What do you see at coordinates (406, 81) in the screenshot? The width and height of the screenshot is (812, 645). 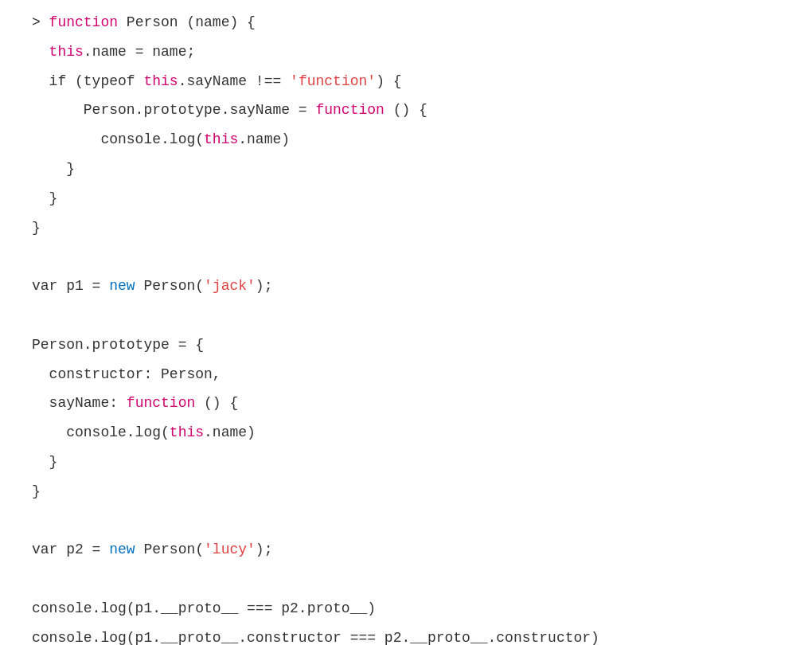 I see `code-line: if (typeof this.sayName !== 'function') …` at bounding box center [406, 81].